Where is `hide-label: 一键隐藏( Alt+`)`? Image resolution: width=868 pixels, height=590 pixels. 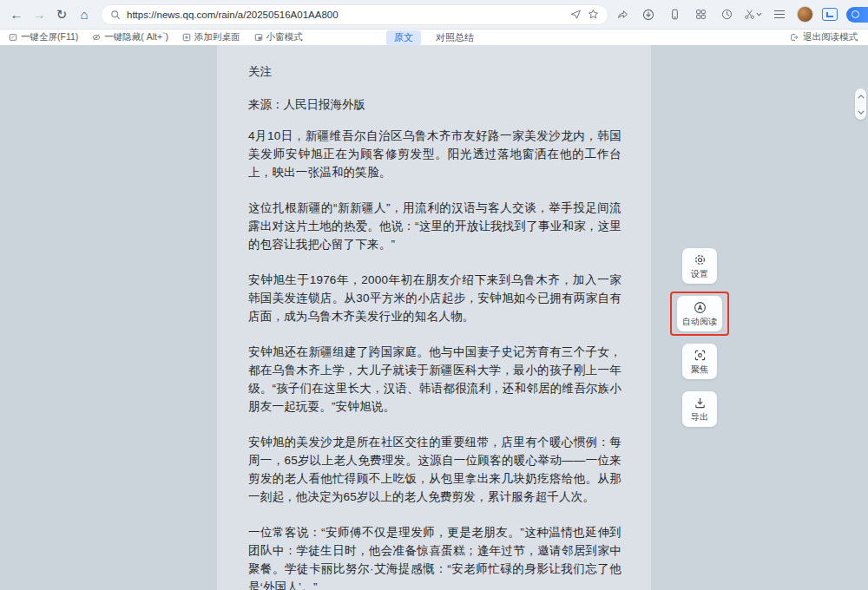
hide-label: 一键隐藏( Alt+`) is located at coordinates (136, 37).